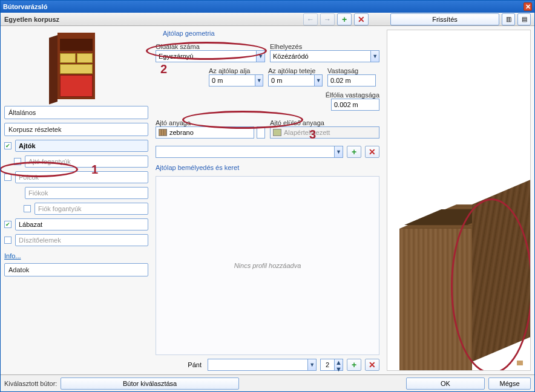  Describe the element at coordinates (344, 19) in the screenshot. I see `toolbar-add-button: +` at that location.